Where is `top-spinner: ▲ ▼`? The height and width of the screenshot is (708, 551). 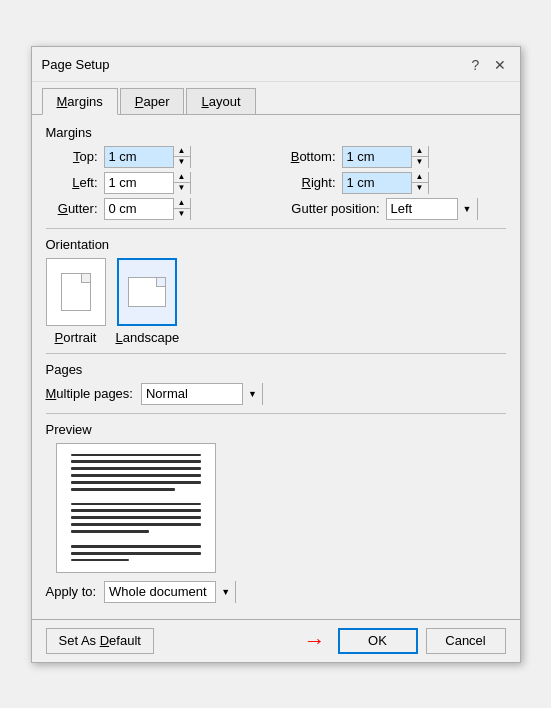
top-spinner: ▲ ▼ is located at coordinates (148, 157).